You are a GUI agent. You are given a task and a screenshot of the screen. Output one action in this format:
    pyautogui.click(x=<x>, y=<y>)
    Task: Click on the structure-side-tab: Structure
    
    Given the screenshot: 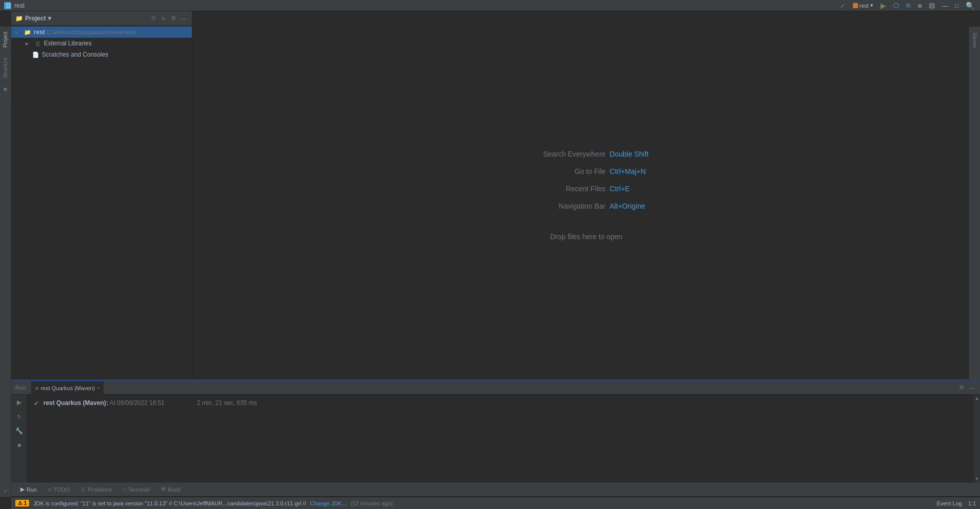 What is the action you would take?
    pyautogui.click(x=5, y=68)
    